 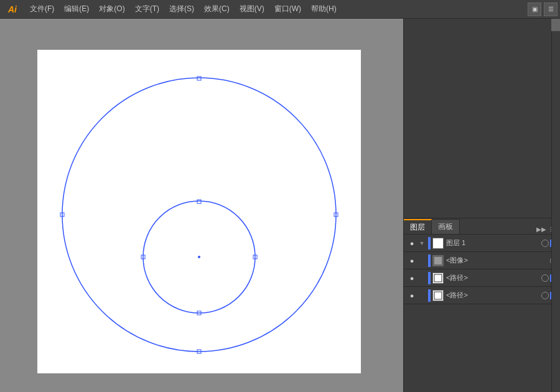 I want to click on menu-help: 帮助(H), so click(x=324, y=9).